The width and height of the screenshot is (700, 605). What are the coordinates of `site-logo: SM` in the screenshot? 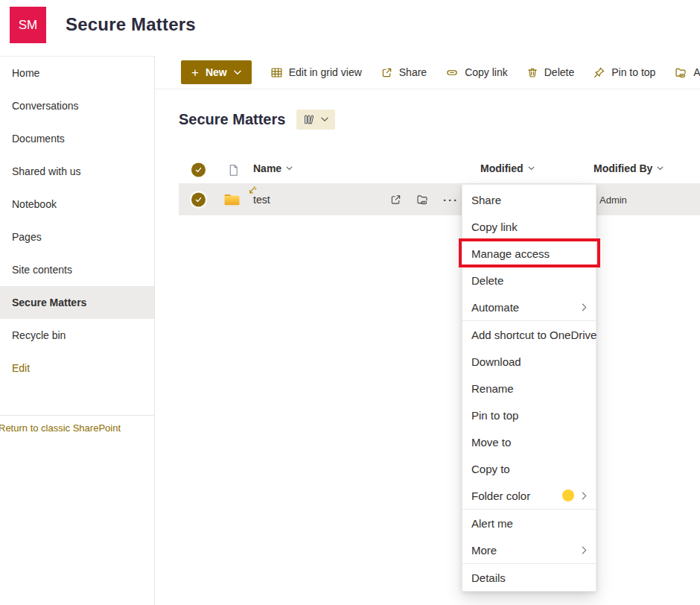 It's located at (28, 25).